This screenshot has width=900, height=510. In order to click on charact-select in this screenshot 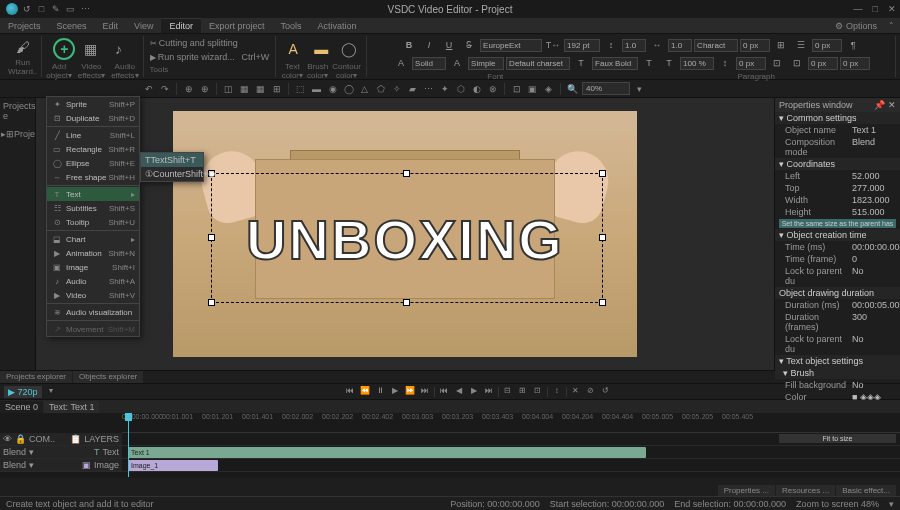, I will do `click(716, 46)`.